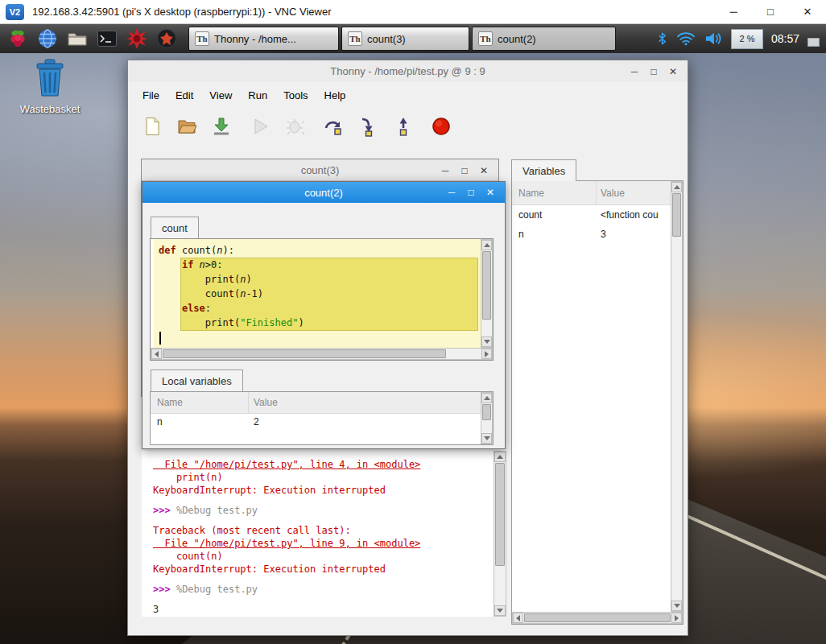 The width and height of the screenshot is (826, 644). I want to click on stack-trace-link: File "/home/pi/test.py", line 4, in <mod…, so click(287, 464).